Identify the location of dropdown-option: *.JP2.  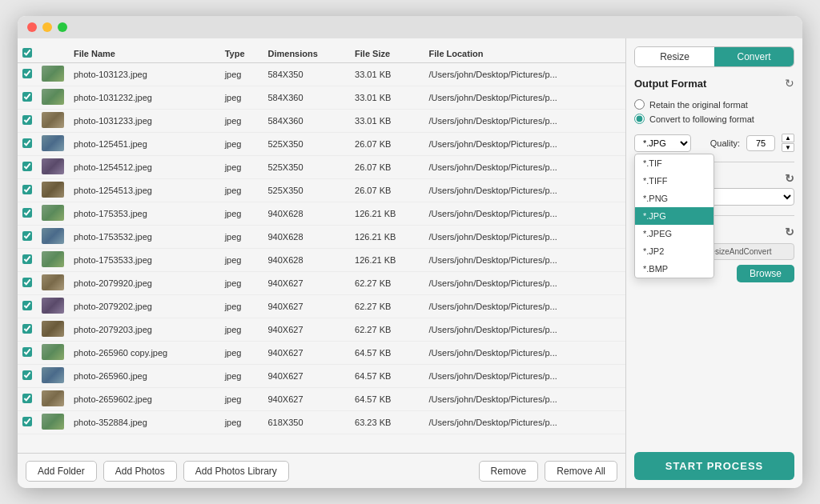
(674, 251).